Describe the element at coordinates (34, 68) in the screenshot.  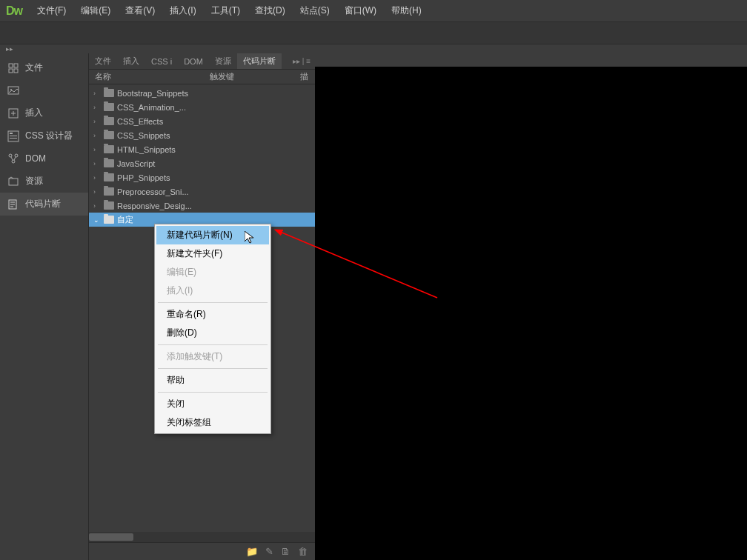
I see `sidebar-label: 文件` at that location.